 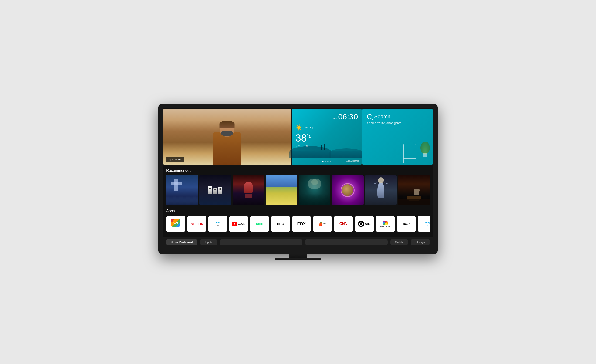 What do you see at coordinates (197, 224) in the screenshot?
I see `app-netflix: NETFLIX` at bounding box center [197, 224].